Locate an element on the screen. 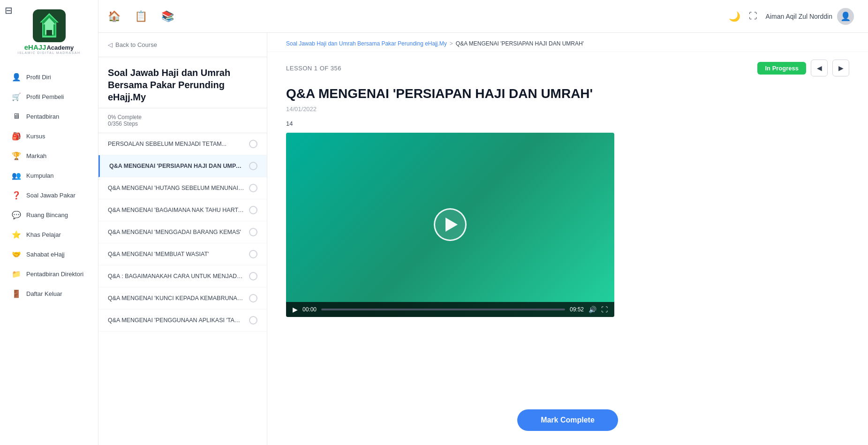 This screenshot has width=868, height=445. top-bar: 🏠📋📚 🌙 ⛶ Aiman Aqil Zul Norddin 👤 is located at coordinates (483, 16).